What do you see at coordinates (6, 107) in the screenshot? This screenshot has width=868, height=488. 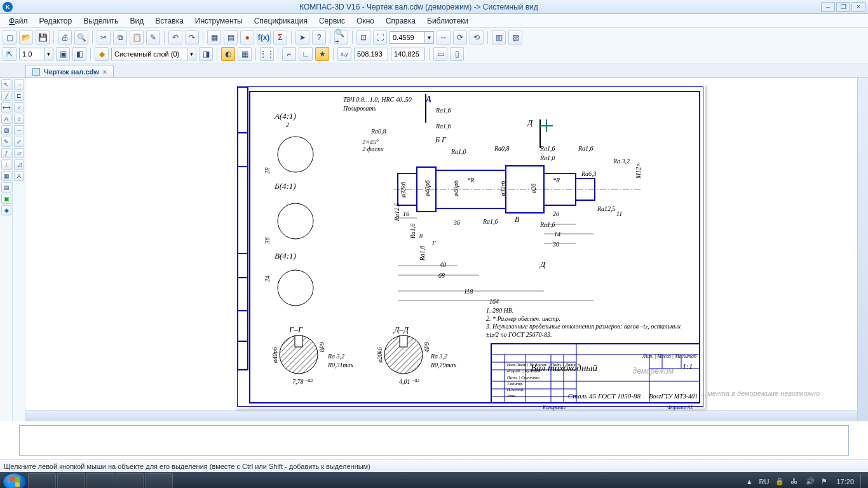 I see `vtool-dim: ⟷` at bounding box center [6, 107].